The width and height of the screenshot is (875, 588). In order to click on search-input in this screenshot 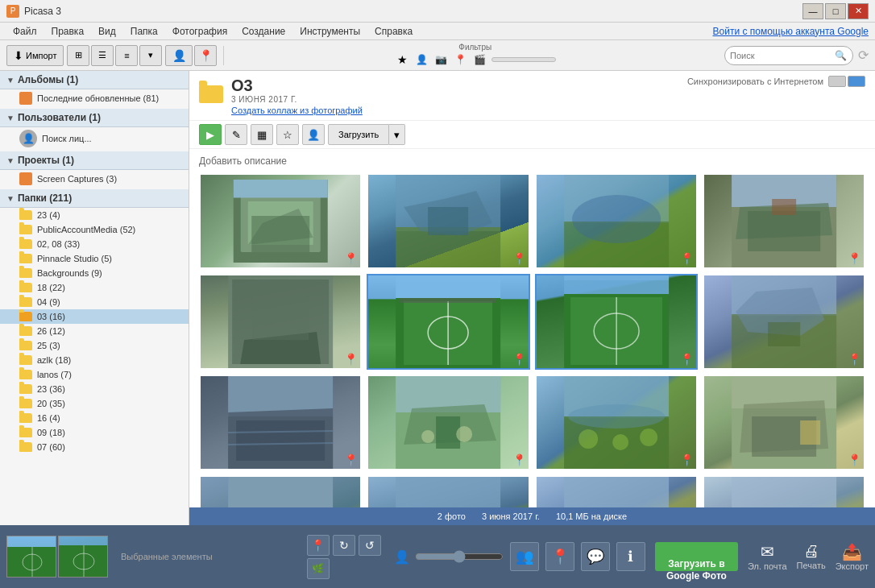, I will do `click(782, 56)`.